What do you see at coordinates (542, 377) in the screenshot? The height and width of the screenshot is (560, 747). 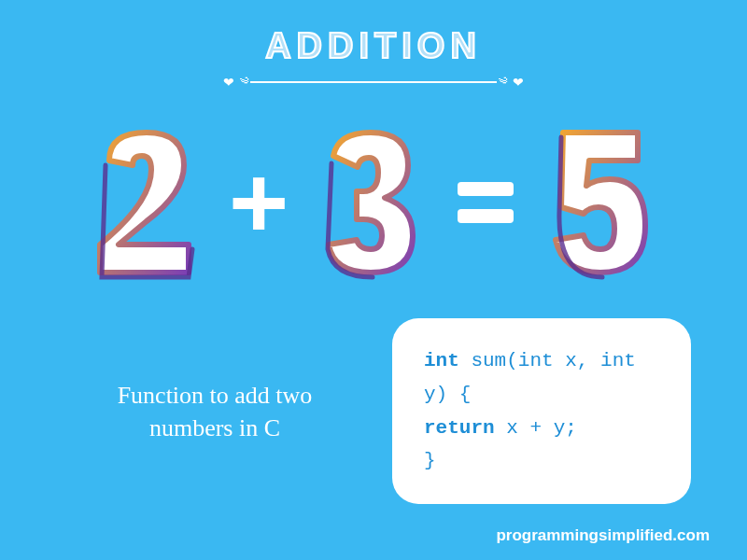 I see `code-line-1: int sum(int x, int y) {` at bounding box center [542, 377].